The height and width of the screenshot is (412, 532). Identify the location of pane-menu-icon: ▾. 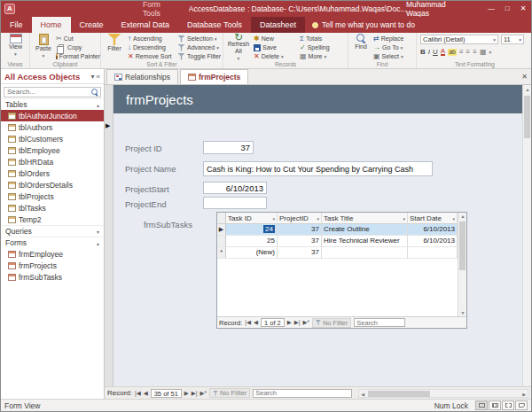
(93, 76).